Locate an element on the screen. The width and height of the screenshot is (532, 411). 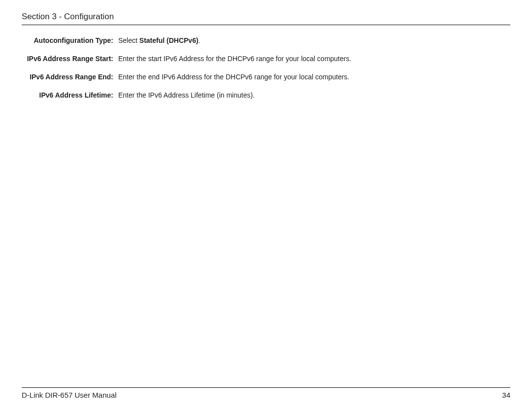
definition-value-lead: Enter the start IPv6 Address for the DHC… is located at coordinates (234, 59).